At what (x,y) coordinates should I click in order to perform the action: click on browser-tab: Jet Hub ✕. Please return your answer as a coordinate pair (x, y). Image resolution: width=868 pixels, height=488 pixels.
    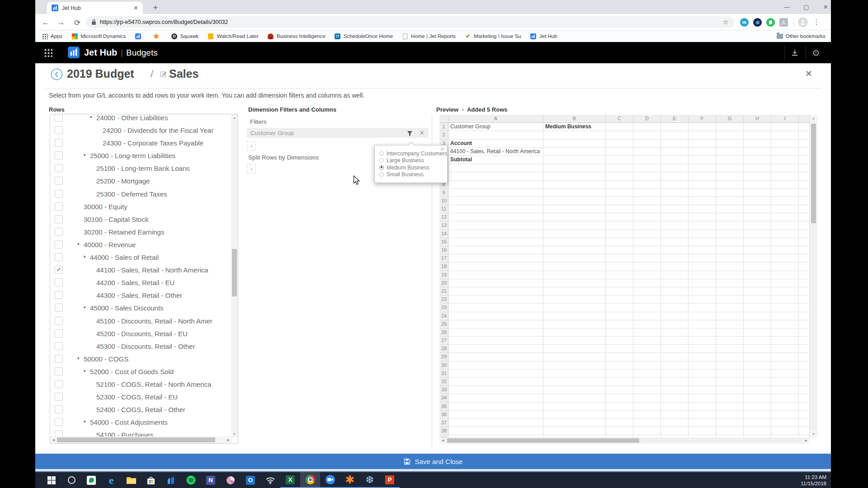
    Looking at the image, I should click on (95, 8).